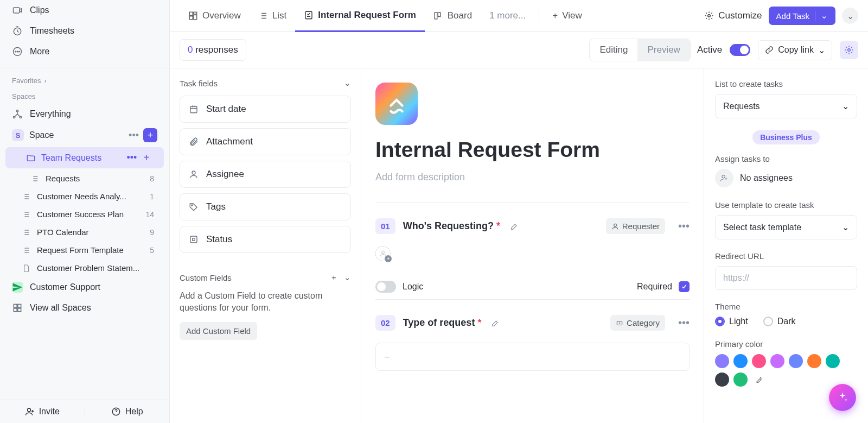 The width and height of the screenshot is (868, 423). I want to click on responses-button: 0 responses, so click(213, 50).